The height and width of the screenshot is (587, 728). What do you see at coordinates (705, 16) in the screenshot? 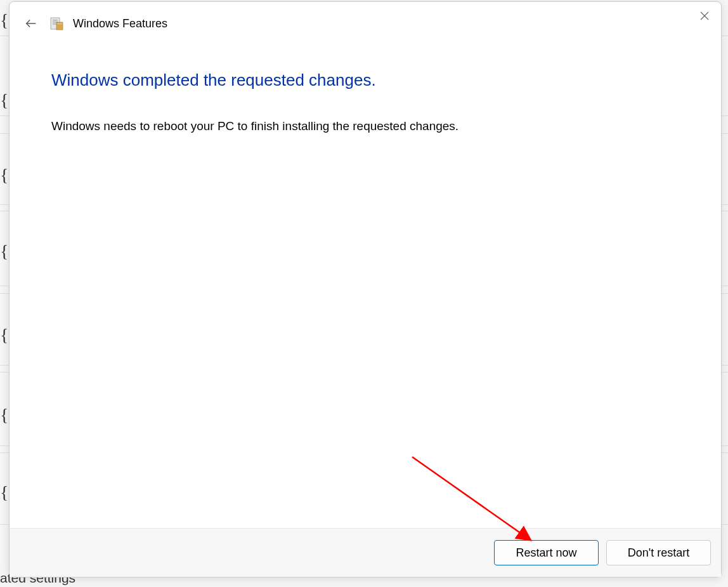
I see `close-button` at bounding box center [705, 16].